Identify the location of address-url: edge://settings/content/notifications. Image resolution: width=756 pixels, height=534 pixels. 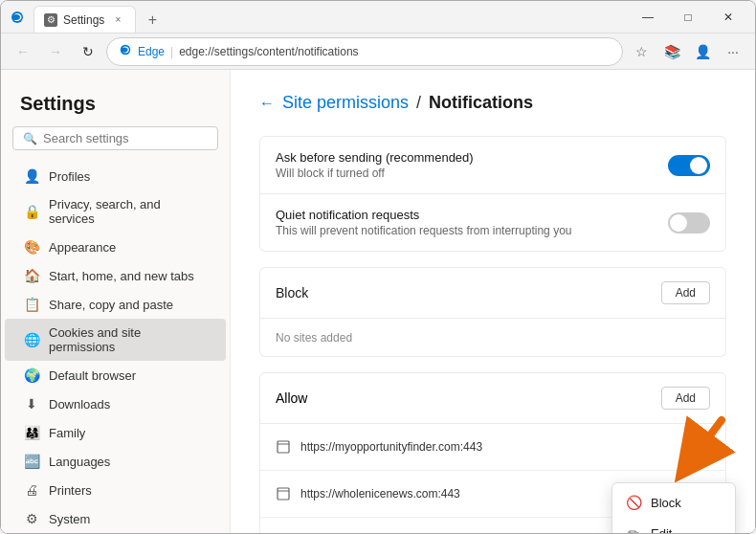
(394, 52).